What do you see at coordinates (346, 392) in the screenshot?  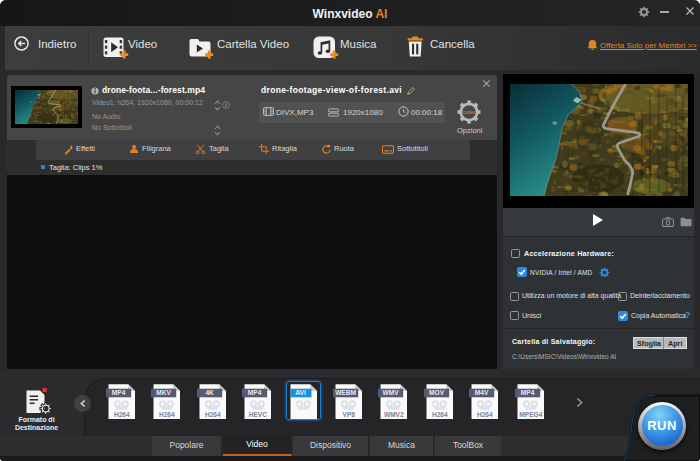 I see `svg-text: WEBM` at bounding box center [346, 392].